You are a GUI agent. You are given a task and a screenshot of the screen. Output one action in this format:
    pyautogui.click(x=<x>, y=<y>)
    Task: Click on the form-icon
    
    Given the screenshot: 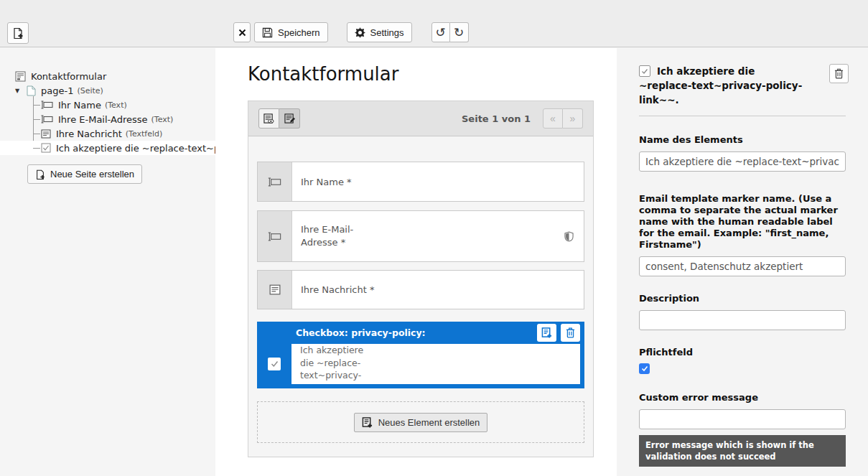 What is the action you would take?
    pyautogui.click(x=20, y=76)
    